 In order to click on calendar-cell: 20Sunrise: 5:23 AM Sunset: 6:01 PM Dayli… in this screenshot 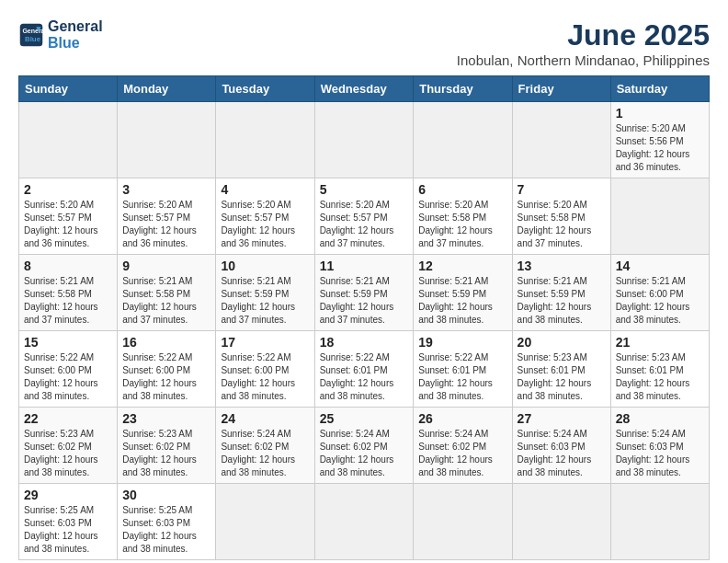, I will do `click(561, 370)`.